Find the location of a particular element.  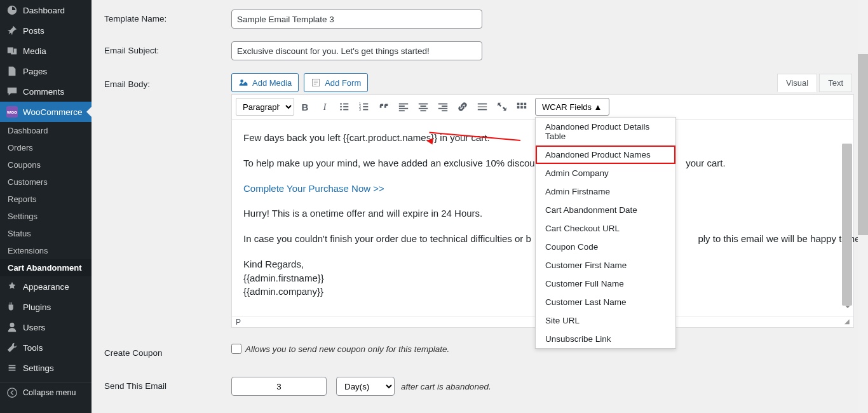

wcar-fields-menu: Abandoned Product Details Table Abandone… is located at coordinates (606, 233).